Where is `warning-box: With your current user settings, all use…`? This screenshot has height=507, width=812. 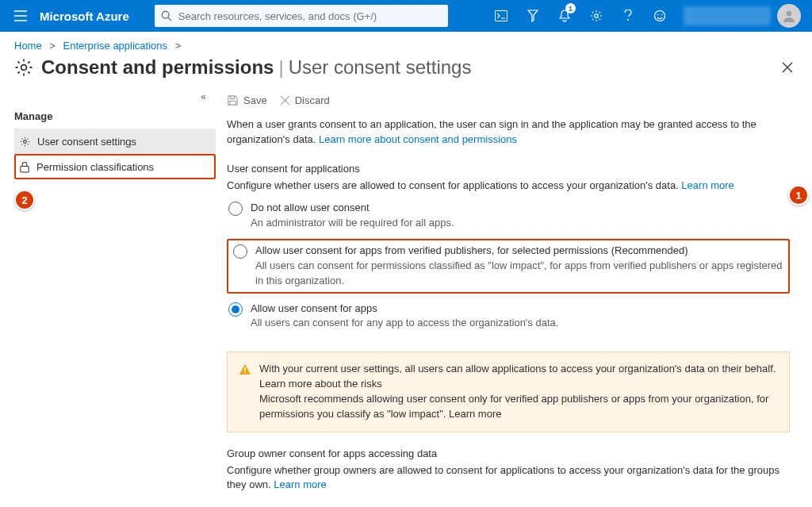
warning-box: With your current user settings, all use… is located at coordinates (508, 392).